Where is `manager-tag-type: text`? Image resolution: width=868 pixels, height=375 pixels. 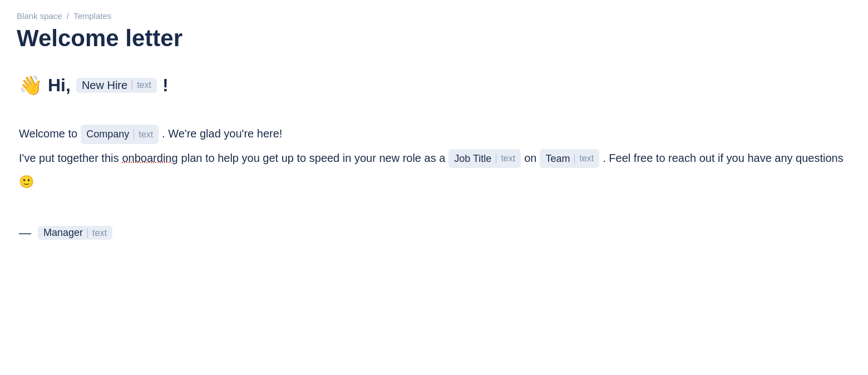
manager-tag-type: text is located at coordinates (100, 233).